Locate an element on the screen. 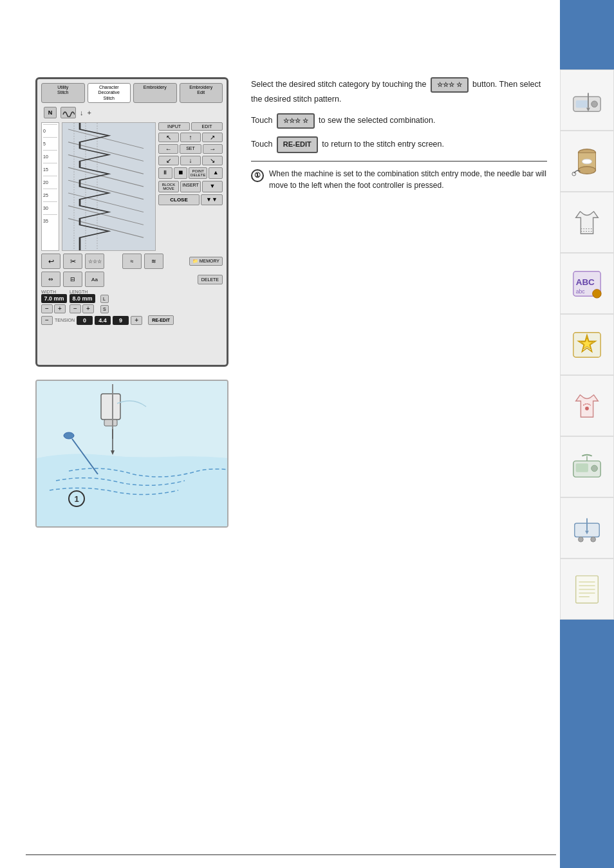  l-btn: L is located at coordinates (104, 299).